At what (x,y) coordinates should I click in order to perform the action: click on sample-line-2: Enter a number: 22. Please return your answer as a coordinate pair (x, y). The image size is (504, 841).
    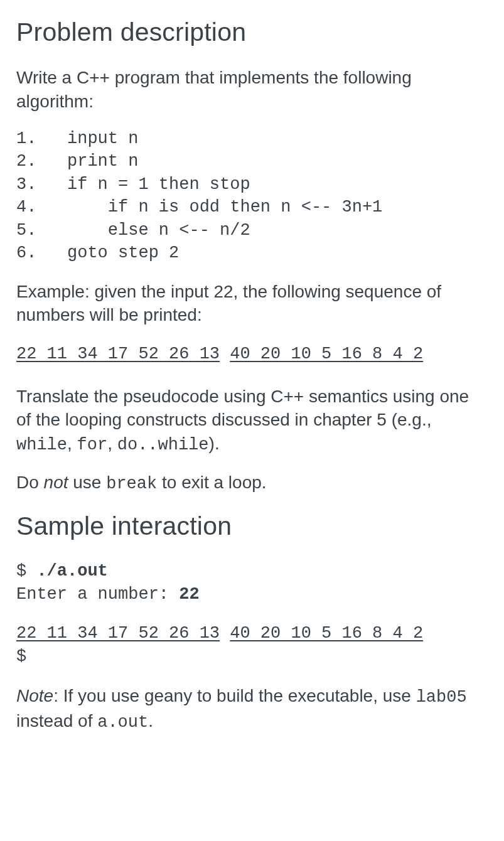
    Looking at the image, I should click on (252, 594).